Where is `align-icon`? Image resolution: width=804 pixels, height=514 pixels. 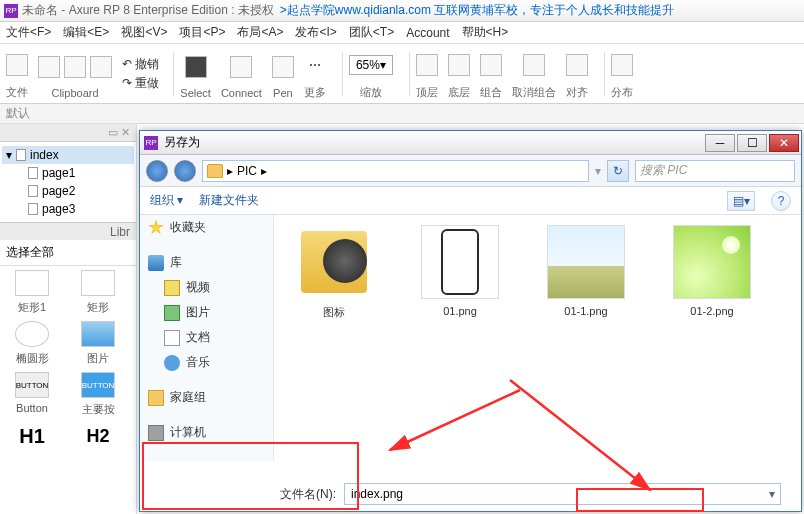
align-icon is located at coordinates (577, 65).